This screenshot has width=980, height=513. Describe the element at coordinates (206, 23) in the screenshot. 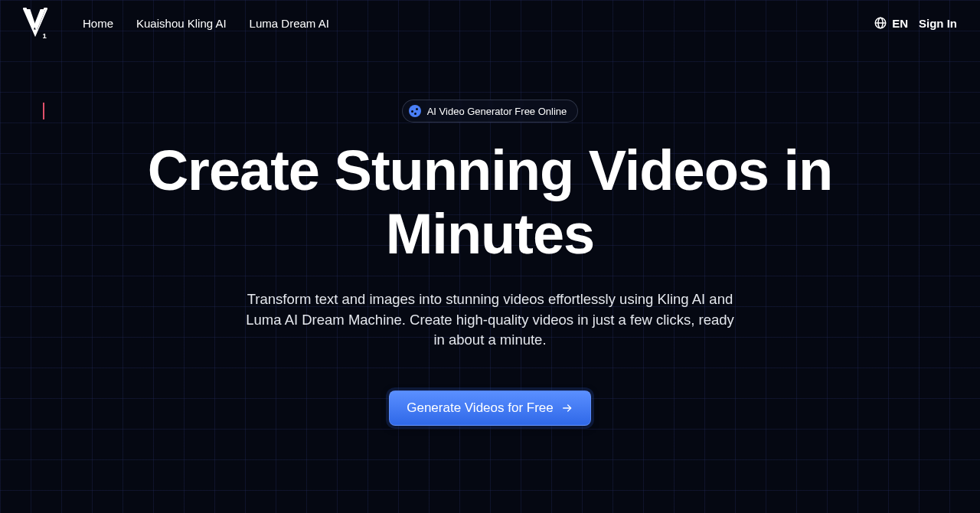

I see `main-nav: Home Kuaishou Kling AI Luma Dream AI` at that location.